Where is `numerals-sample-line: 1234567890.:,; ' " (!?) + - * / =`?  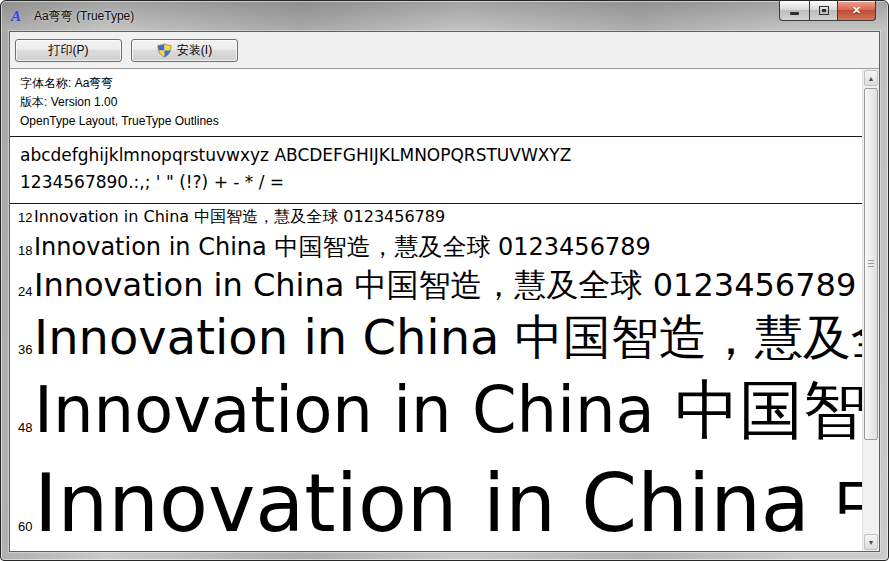 numerals-sample-line: 1234567890.:,; ' " (!?) + - * / = is located at coordinates (436, 182).